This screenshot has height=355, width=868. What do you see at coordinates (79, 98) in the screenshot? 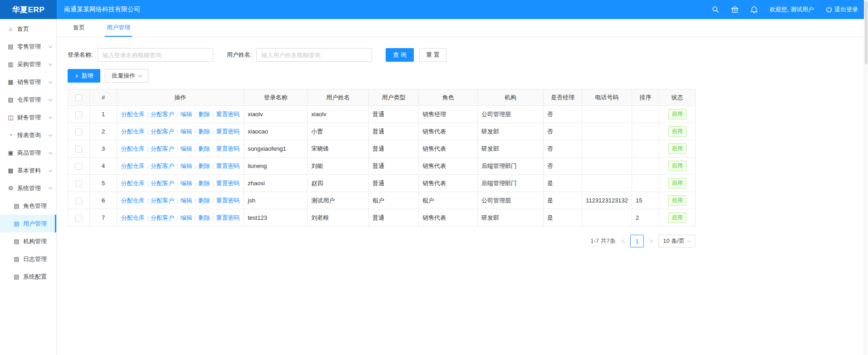
I see `select-all-checkbox` at bounding box center [79, 98].